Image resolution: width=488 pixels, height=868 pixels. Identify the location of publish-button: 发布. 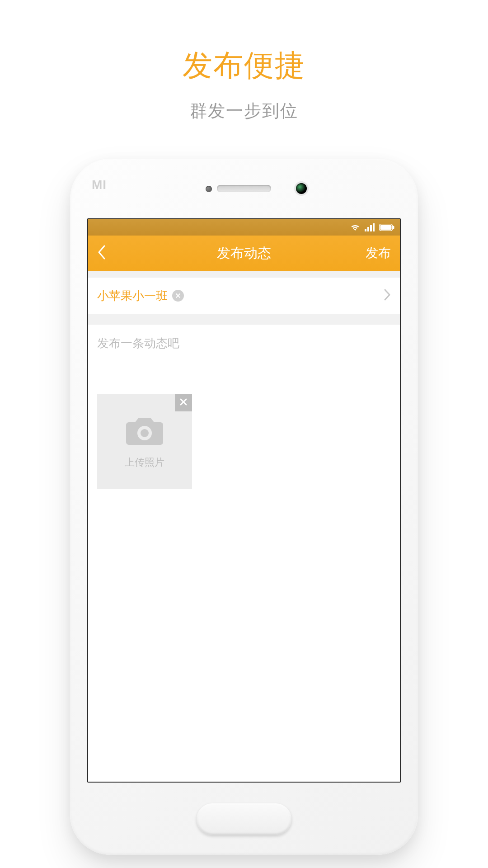
(378, 253).